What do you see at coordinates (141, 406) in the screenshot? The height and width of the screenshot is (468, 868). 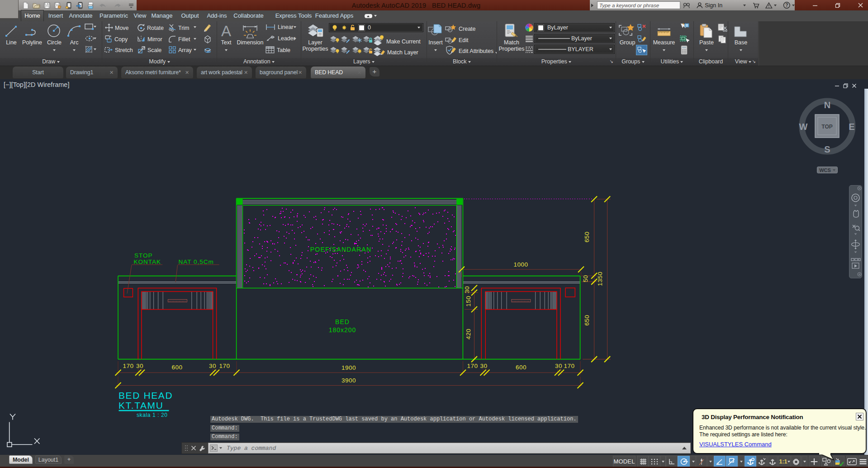 I see `svg-text: KT.TAMU` at bounding box center [141, 406].